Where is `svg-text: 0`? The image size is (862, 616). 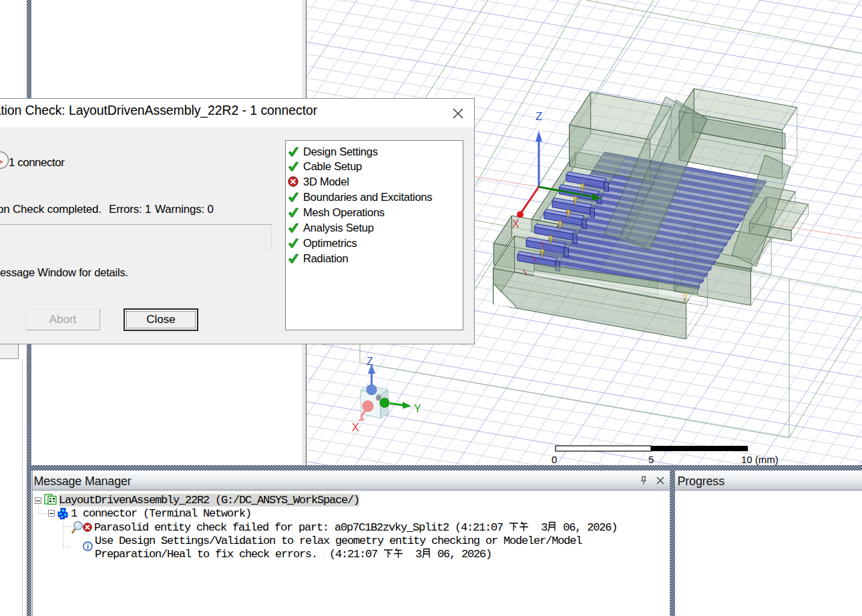 svg-text: 0 is located at coordinates (554, 459).